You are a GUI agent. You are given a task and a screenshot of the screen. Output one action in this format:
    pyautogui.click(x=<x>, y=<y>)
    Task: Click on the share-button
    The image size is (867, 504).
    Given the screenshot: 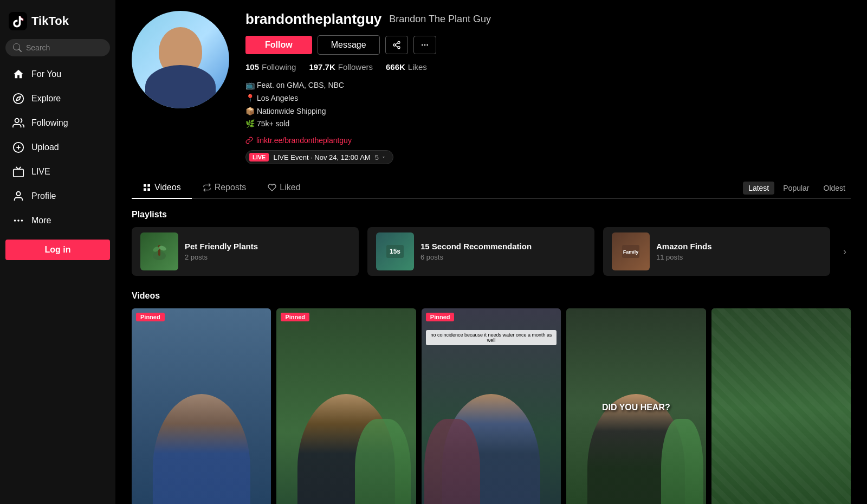 What is the action you would take?
    pyautogui.click(x=397, y=45)
    